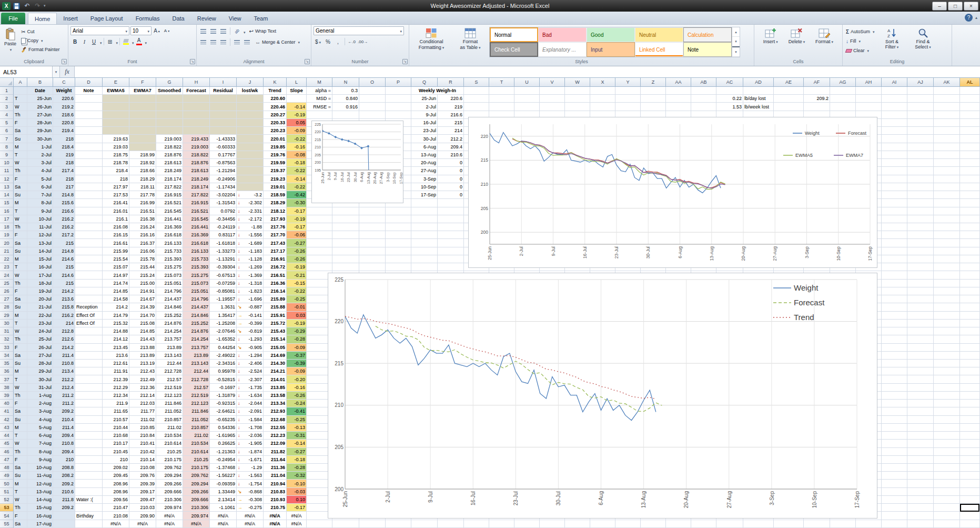 The height and width of the screenshot is (528, 980). What do you see at coordinates (399, 106) in the screenshot?
I see `cell-P3` at bounding box center [399, 106].